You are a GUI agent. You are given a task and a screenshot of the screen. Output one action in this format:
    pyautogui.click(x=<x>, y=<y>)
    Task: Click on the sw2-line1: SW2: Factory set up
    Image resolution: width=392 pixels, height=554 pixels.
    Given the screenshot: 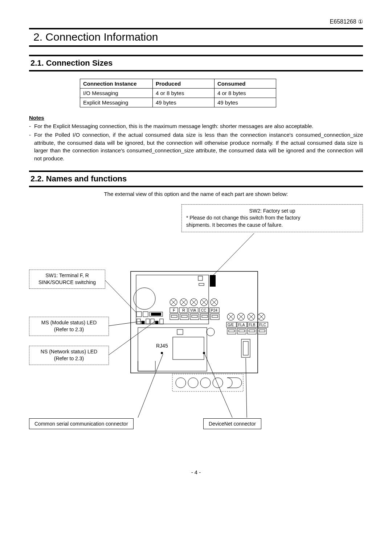 What is the action you would take?
    pyautogui.click(x=272, y=211)
    